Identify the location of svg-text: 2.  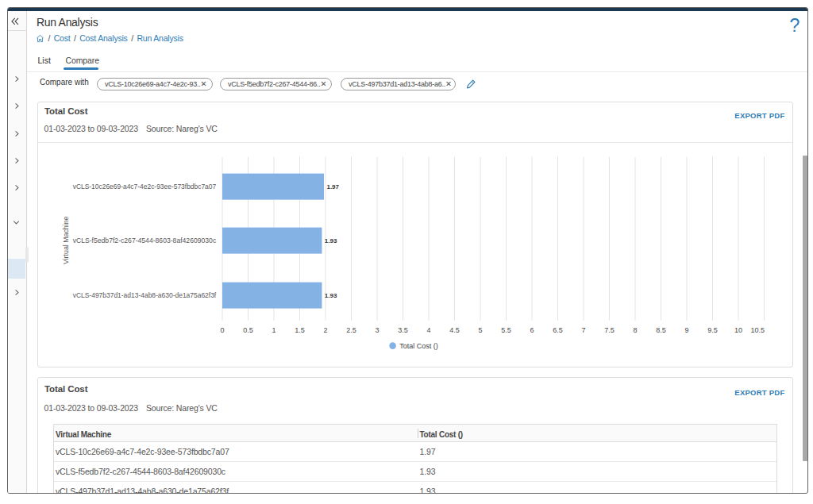
(326, 330).